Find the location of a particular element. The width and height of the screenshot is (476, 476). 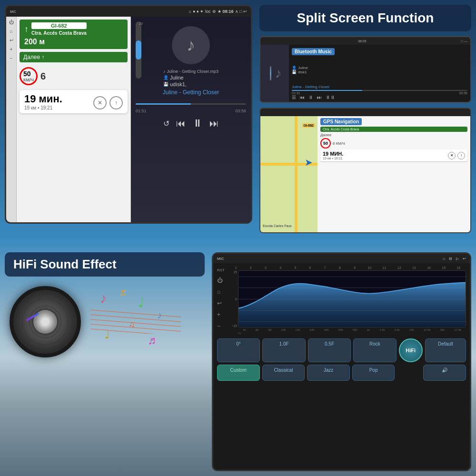

volume-slider is located at coordinates (139, 50).